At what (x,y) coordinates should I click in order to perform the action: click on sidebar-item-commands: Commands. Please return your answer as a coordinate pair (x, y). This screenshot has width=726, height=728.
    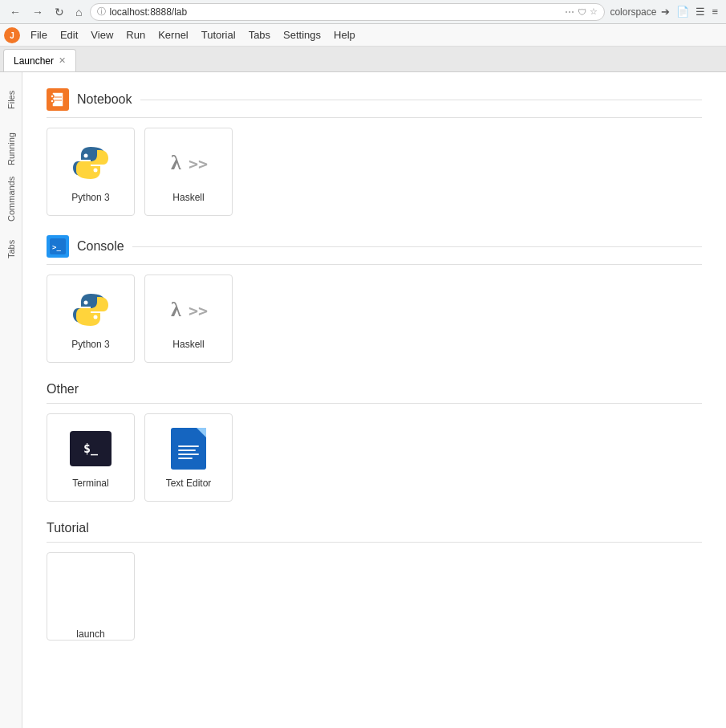
    Looking at the image, I should click on (11, 199).